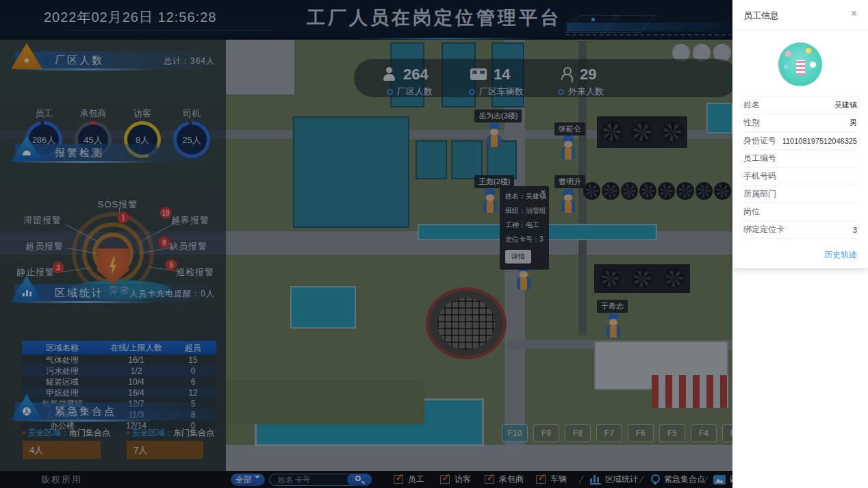 This screenshot has width=868, height=488. I want to click on stat-label: 厂区人数, so click(409, 92).